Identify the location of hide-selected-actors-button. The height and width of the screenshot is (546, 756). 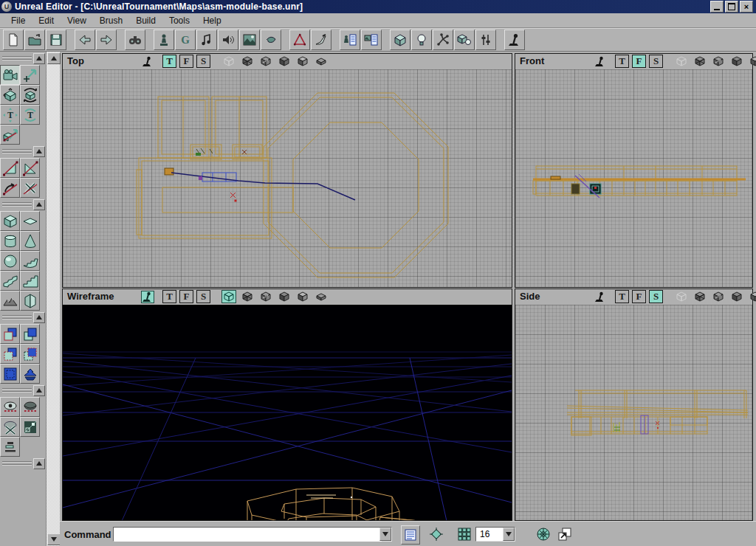
(30, 407).